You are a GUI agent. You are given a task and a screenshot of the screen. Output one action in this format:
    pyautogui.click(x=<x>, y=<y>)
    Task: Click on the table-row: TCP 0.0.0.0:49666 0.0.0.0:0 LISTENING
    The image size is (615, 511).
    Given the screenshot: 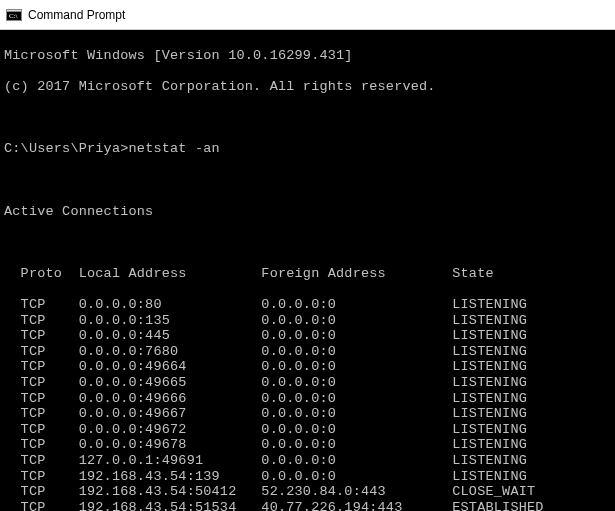 What is the action you would take?
    pyautogui.click(x=308, y=399)
    